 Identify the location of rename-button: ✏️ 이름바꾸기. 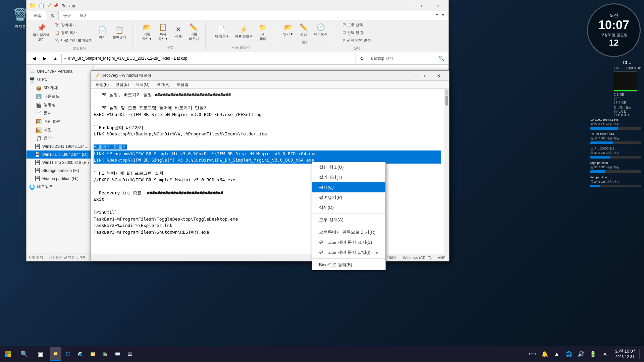
(194, 32).